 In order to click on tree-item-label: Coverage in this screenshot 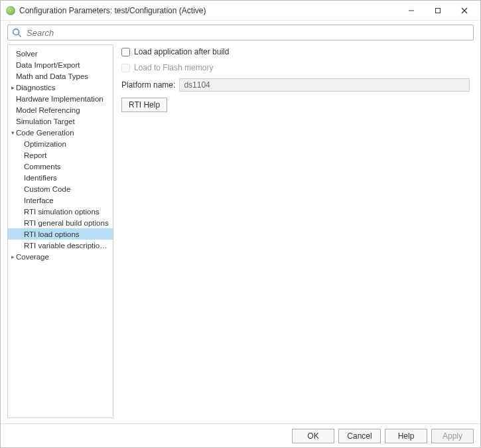, I will do `click(33, 257)`.